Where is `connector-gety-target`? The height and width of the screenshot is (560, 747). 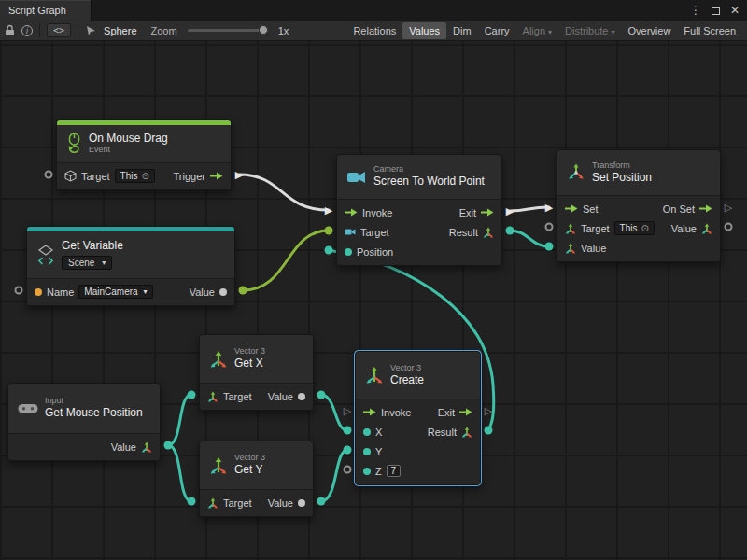 connector-gety-target is located at coordinates (192, 502).